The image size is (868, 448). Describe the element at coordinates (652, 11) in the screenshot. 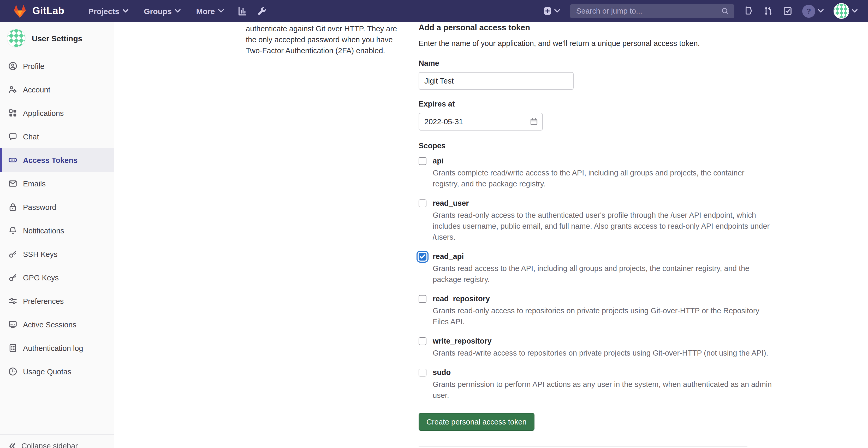

I see `global-search` at that location.